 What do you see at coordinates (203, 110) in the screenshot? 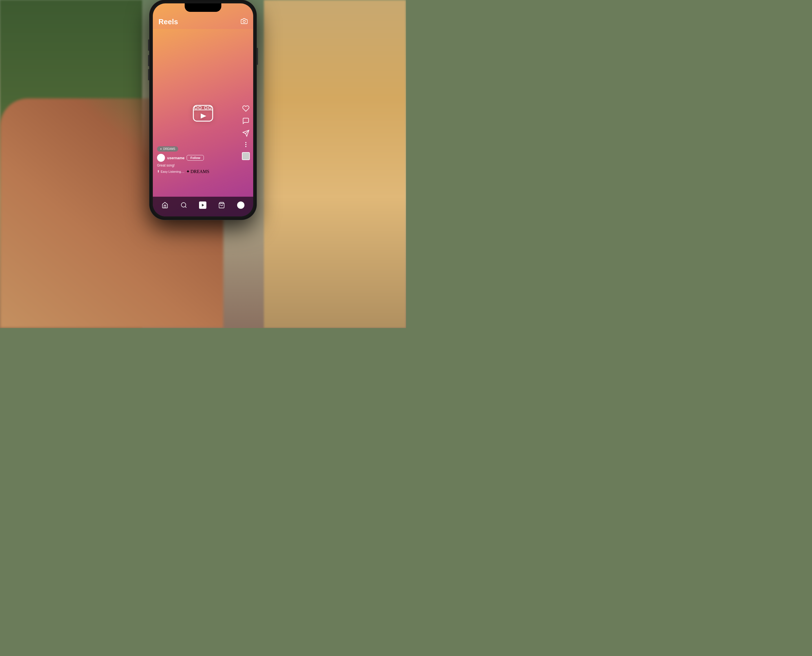
I see `screen: Reels` at bounding box center [203, 110].